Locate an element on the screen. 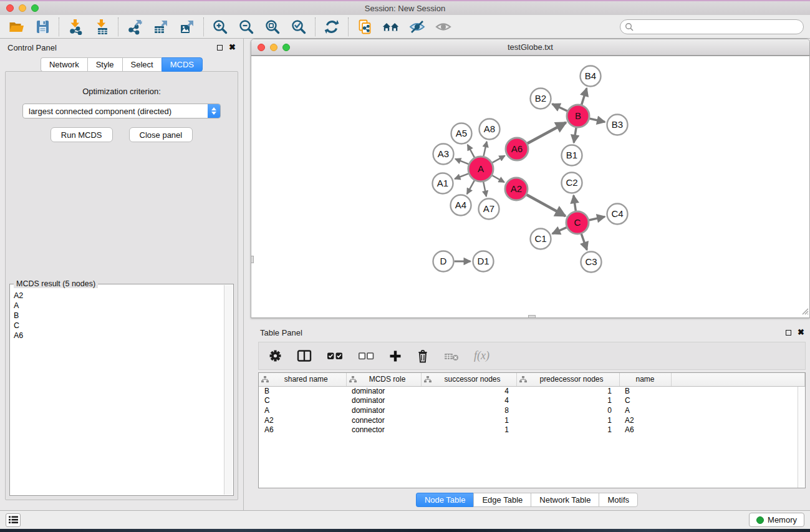 The image size is (810, 532). open-file-icon is located at coordinates (16, 27).